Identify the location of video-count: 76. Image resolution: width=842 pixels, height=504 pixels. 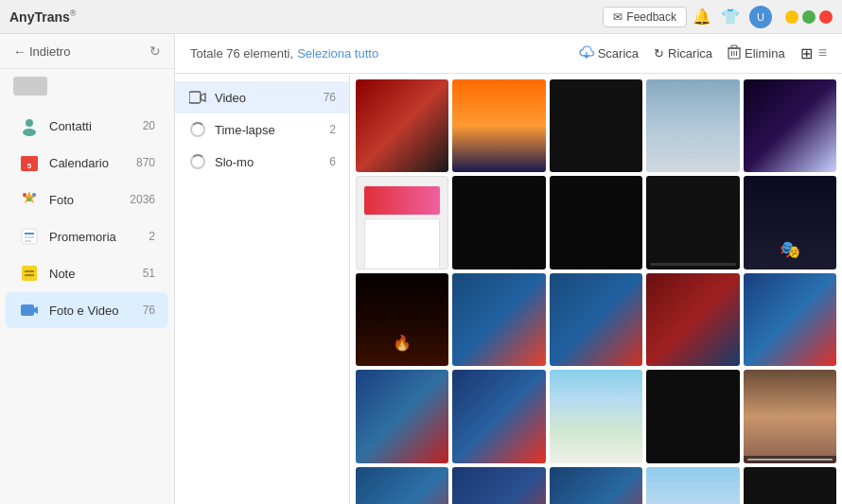
(329, 97).